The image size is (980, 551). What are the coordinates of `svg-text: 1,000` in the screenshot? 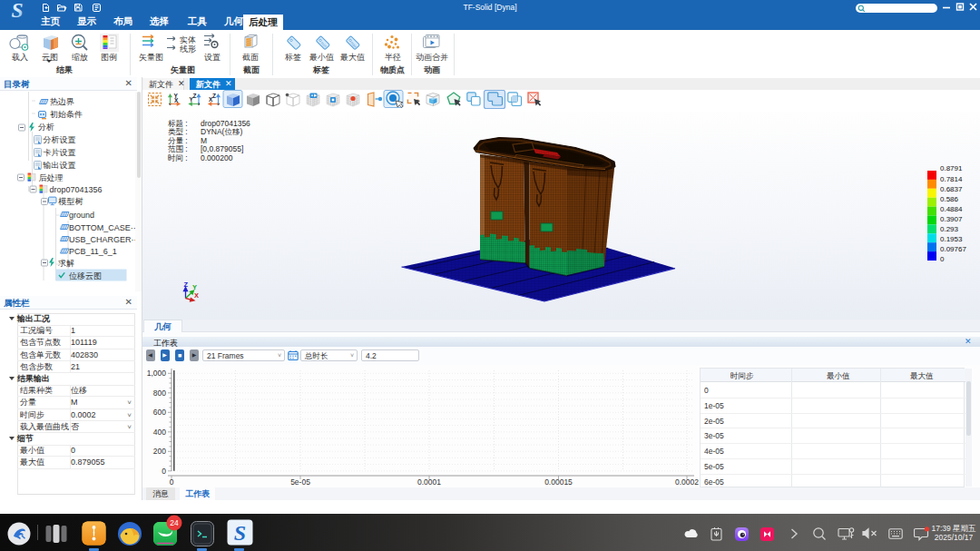 It's located at (157, 373).